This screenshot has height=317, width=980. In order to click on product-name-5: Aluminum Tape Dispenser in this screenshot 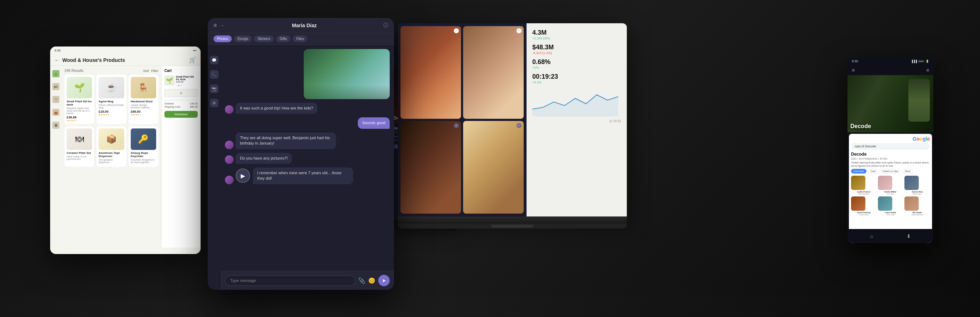, I will do `click(111, 154)`.